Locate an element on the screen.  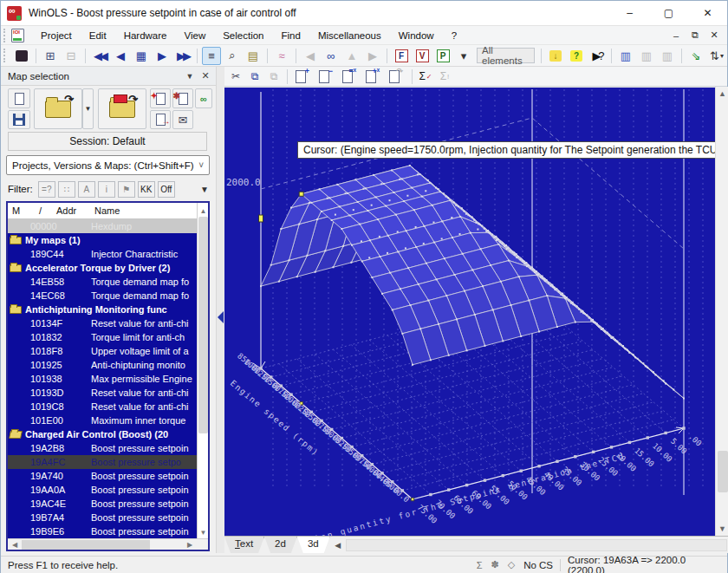
map-wizard-button: ✱ is located at coordinates (183, 99).